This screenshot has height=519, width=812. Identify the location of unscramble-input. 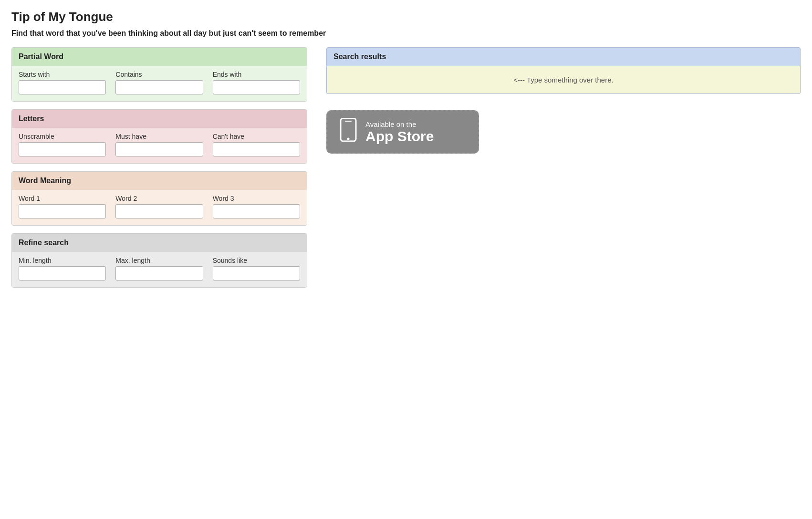
(62, 149).